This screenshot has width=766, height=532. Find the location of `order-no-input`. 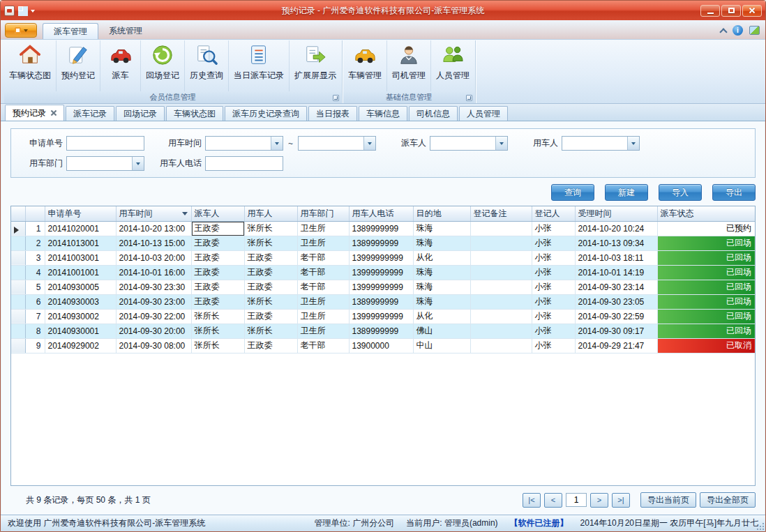

order-no-input is located at coordinates (105, 144).